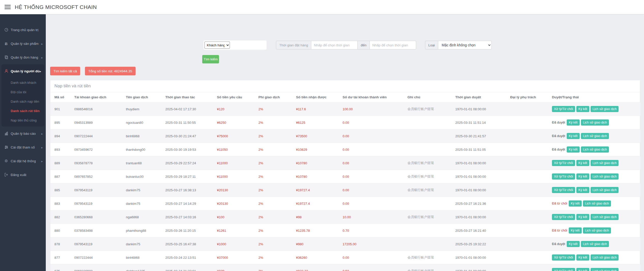  What do you see at coordinates (110, 71) in the screenshot?
I see `total-withdraw-button: Tổng số tiền rút: 4824944.35` at bounding box center [110, 71].